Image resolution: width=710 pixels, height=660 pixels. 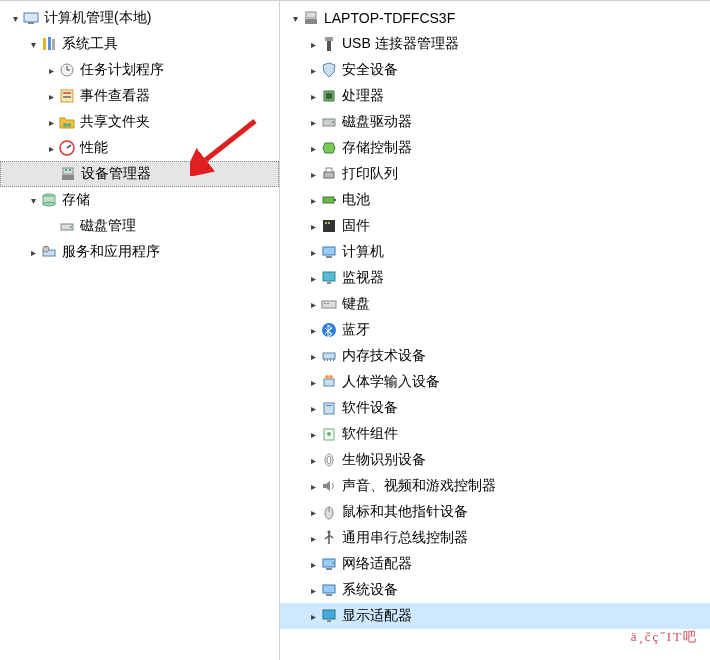 What do you see at coordinates (140, 96) in the screenshot?
I see `tree-event-viewer: ▸ 事件查看器` at bounding box center [140, 96].